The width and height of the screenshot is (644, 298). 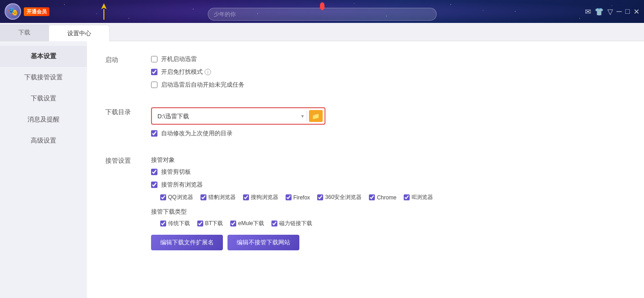 I want to click on sidebar-item-basic: 基本设置, so click(x=43, y=56).